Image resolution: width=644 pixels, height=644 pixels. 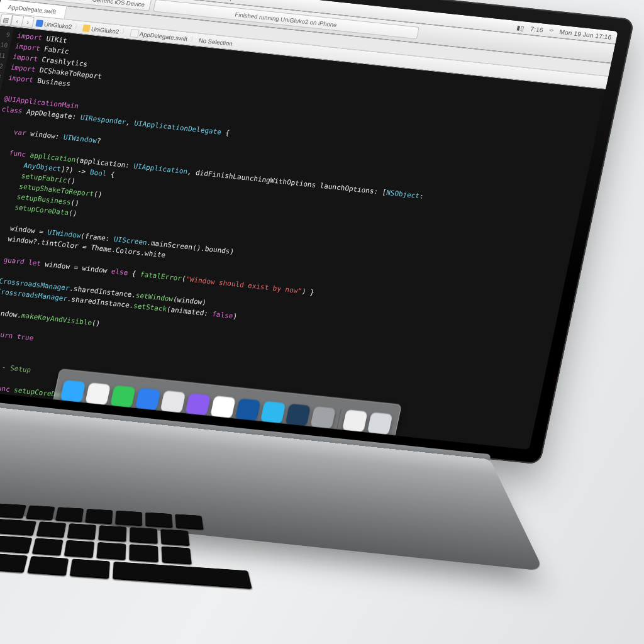 What do you see at coordinates (521, 28) in the screenshot?
I see `battery-icon: ▮▯` at bounding box center [521, 28].